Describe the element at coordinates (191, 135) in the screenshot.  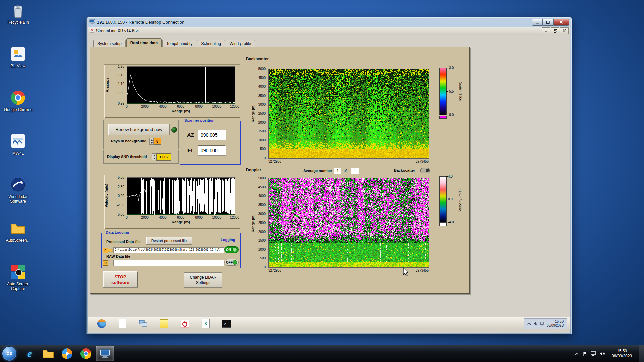
I see `az-label: AZ` at that location.